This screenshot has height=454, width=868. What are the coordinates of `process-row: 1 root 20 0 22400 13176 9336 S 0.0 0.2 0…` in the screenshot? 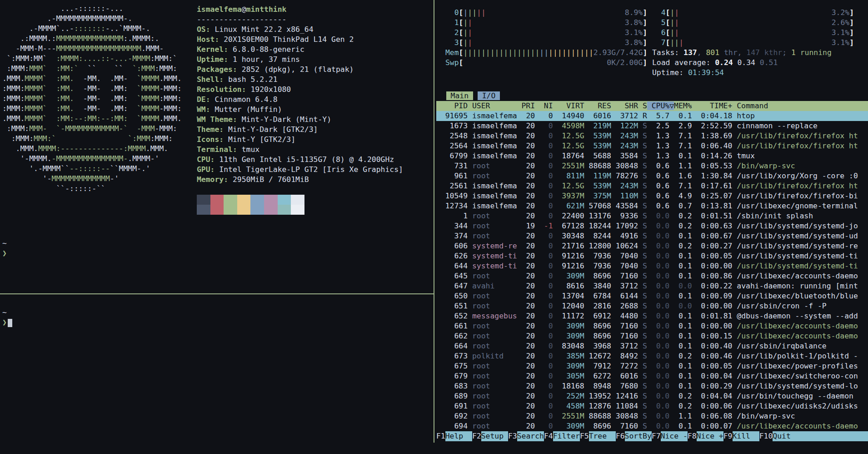 It's located at (652, 216).